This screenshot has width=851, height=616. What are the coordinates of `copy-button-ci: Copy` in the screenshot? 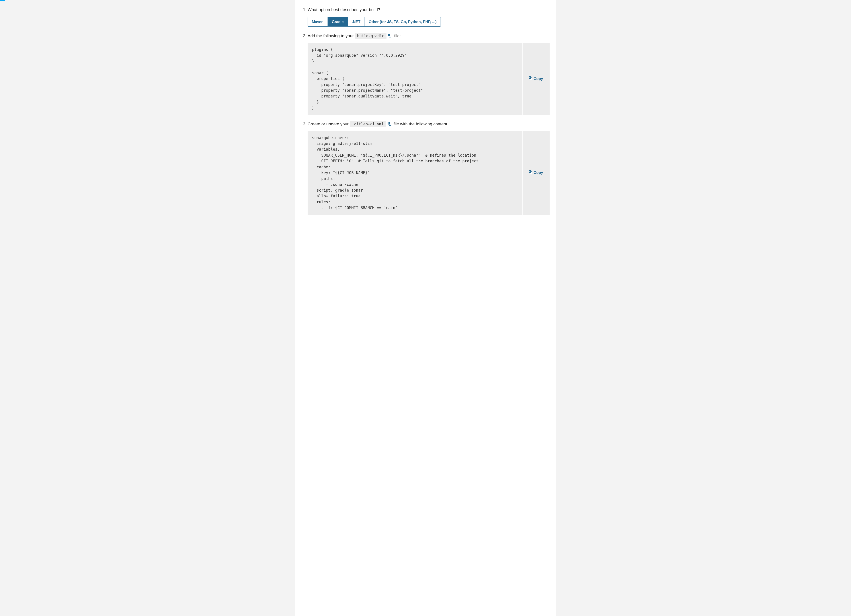 It's located at (536, 172).